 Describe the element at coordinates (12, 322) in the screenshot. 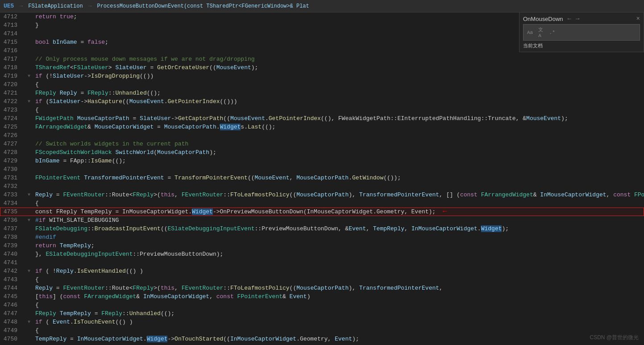

I see `line-number: 4748` at that location.